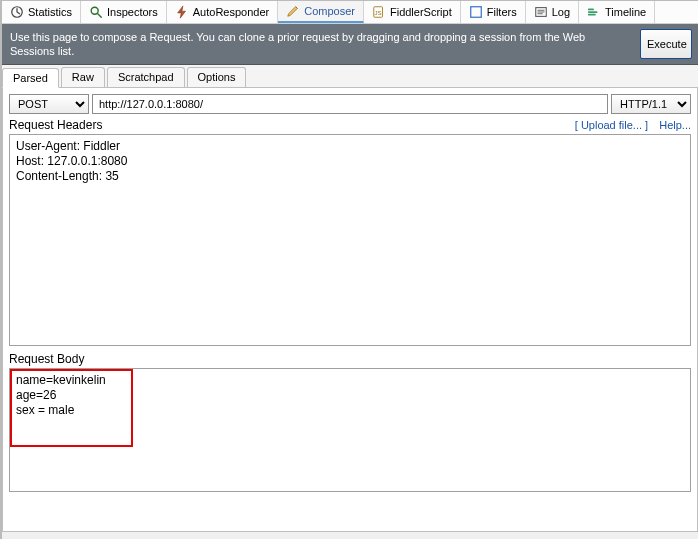  Describe the element at coordinates (222, 12) in the screenshot. I see `tab-autoresponder: AutoResponder` at that location.